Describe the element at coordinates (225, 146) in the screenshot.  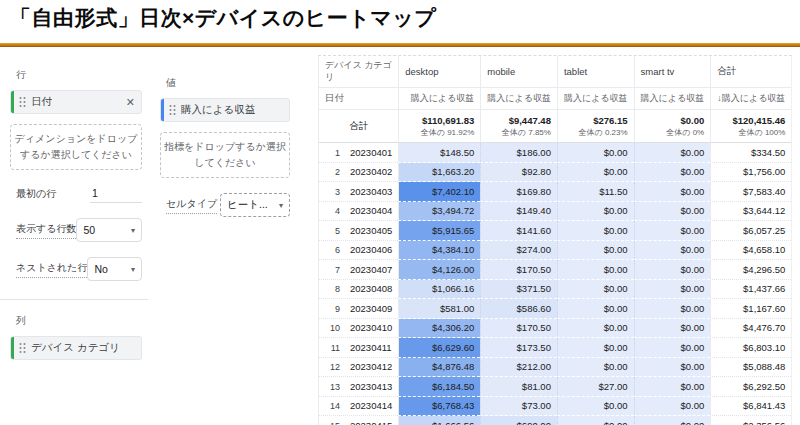
I see `settings-panel-values: 値 購入による収益 指標をドロップするか選択してください セルタイプ ヒート..…` at that location.